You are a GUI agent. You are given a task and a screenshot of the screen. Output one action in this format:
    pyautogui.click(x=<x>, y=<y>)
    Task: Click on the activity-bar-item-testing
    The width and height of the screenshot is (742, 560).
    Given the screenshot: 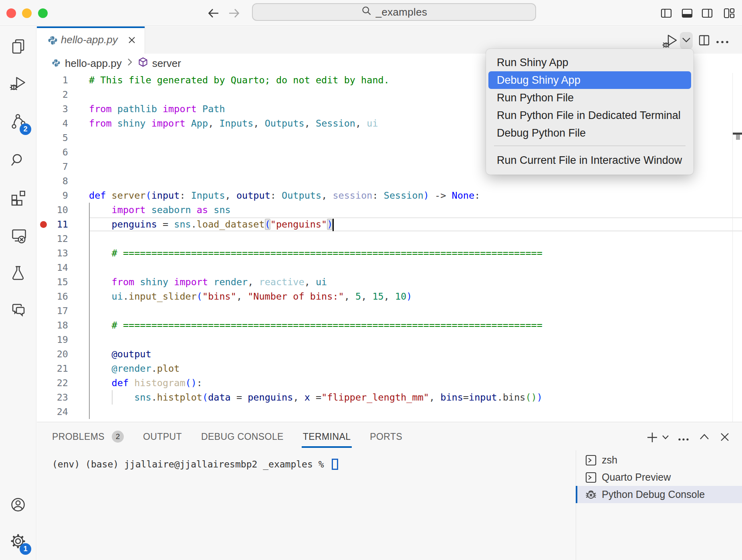 What is the action you would take?
    pyautogui.click(x=18, y=273)
    